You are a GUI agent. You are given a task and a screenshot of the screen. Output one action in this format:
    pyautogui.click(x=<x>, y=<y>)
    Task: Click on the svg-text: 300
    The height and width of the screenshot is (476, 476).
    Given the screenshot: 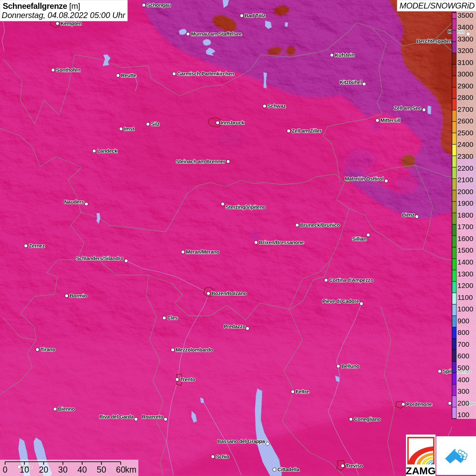 What is the action you would take?
    pyautogui.click(x=464, y=391)
    